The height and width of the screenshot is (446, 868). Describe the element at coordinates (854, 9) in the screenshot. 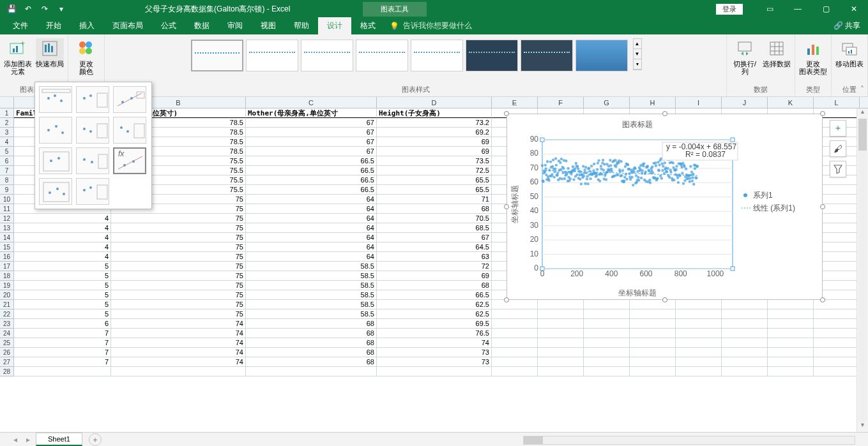

I see `close-icon: ✕` at that location.